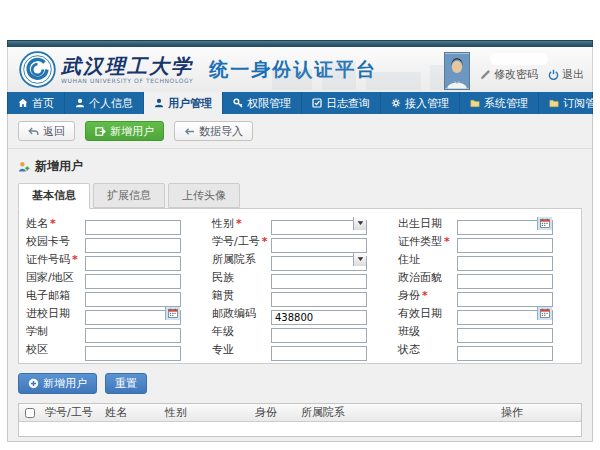 The image size is (600, 450). Describe the element at coordinates (53, 332) in the screenshot. I see `field-label: 学制` at that location.